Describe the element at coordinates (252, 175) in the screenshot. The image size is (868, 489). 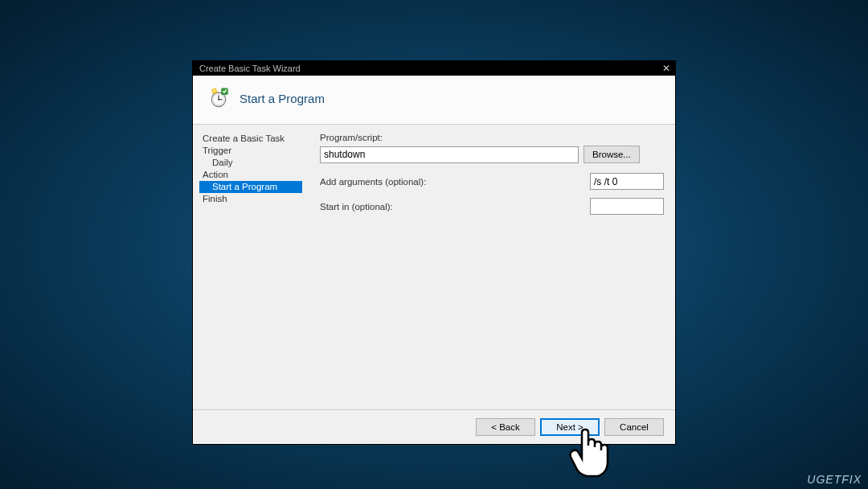
I see `sidebar-step: Action` at that location.